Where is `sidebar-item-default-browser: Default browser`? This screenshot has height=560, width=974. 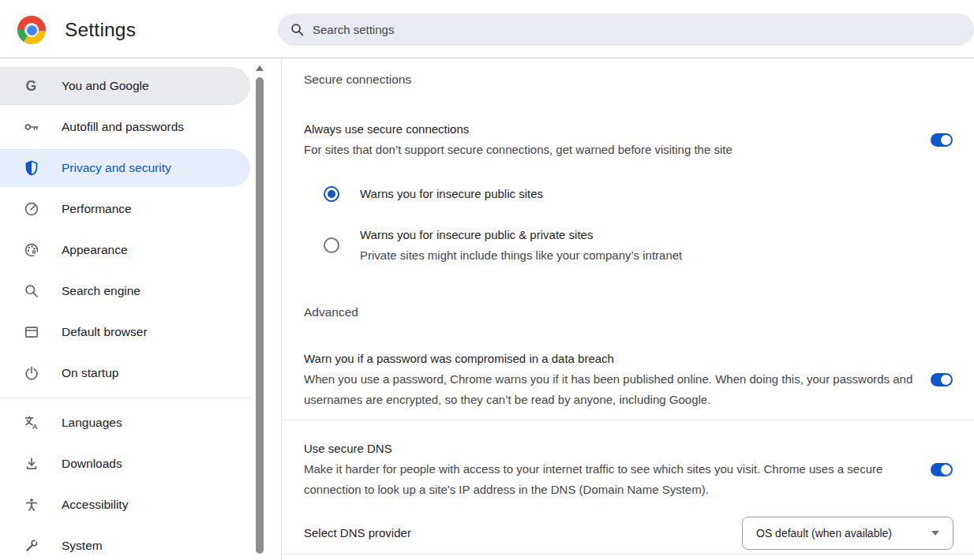 sidebar-item-default-browser: Default browser is located at coordinates (125, 332).